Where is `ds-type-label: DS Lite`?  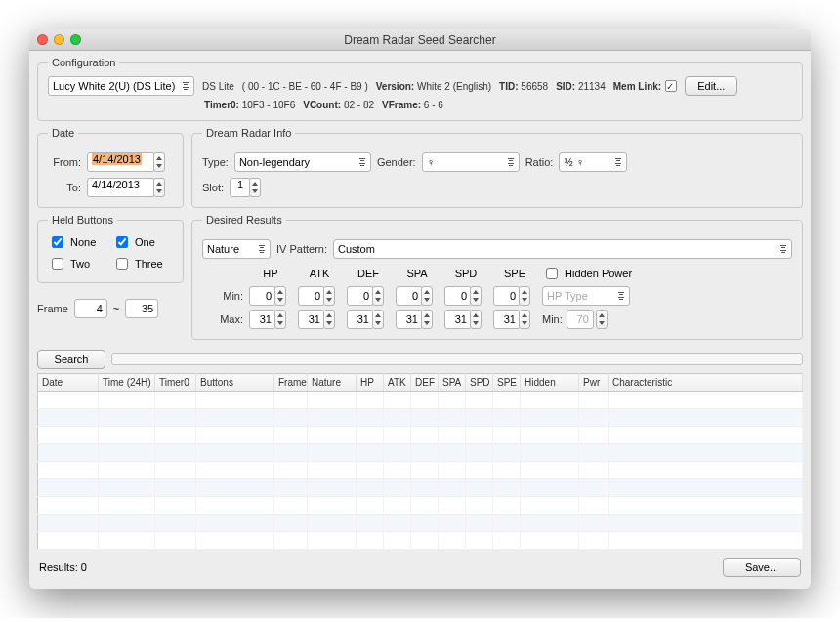 ds-type-label: DS Lite is located at coordinates (219, 86).